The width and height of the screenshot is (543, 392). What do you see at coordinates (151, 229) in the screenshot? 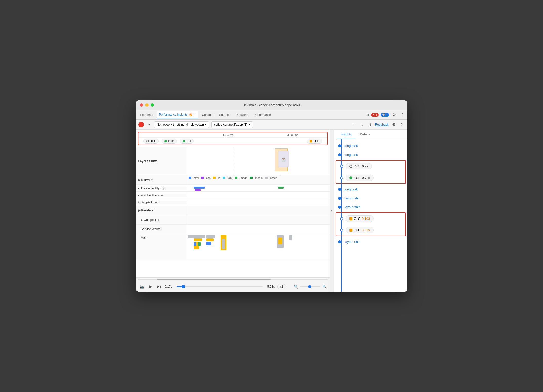
I see `service-worker-text: Service Worker` at bounding box center [151, 229].